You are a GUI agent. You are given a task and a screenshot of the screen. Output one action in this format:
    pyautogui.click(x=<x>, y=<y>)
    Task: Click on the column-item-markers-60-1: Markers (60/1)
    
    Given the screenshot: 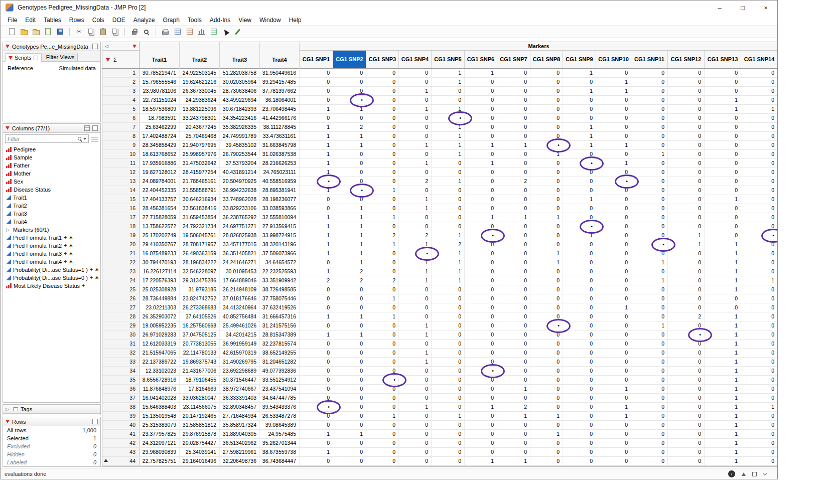 What is the action you would take?
    pyautogui.click(x=52, y=230)
    